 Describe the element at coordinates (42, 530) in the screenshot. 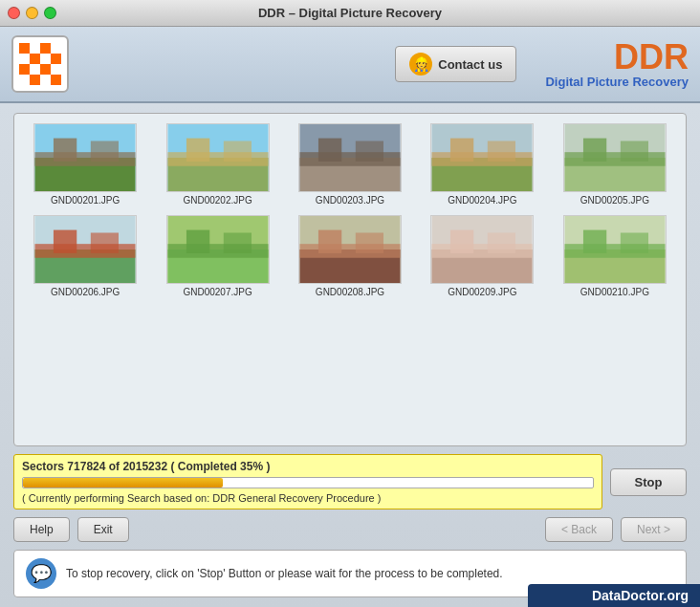

I see `help-button: Help` at that location.